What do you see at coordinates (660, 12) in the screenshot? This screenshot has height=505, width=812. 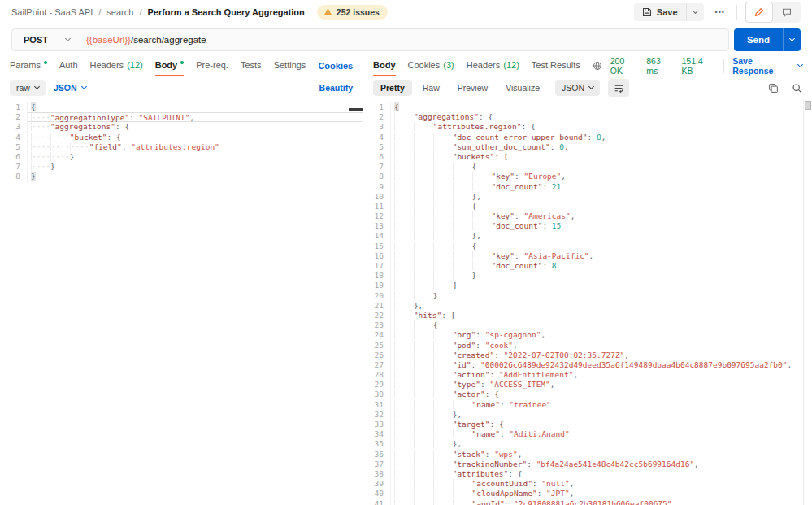 I see `save-button: Save` at bounding box center [660, 12].